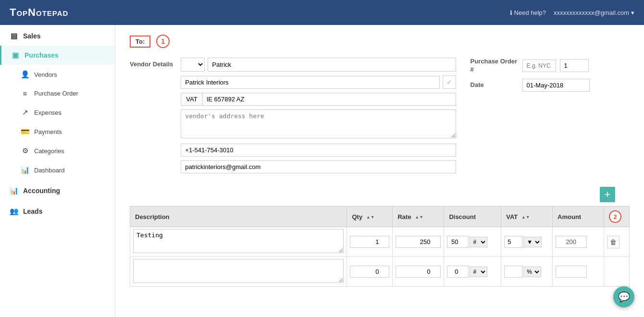  Describe the element at coordinates (533, 242) in the screenshot. I see `vat-type-select-1: ▼` at that location.